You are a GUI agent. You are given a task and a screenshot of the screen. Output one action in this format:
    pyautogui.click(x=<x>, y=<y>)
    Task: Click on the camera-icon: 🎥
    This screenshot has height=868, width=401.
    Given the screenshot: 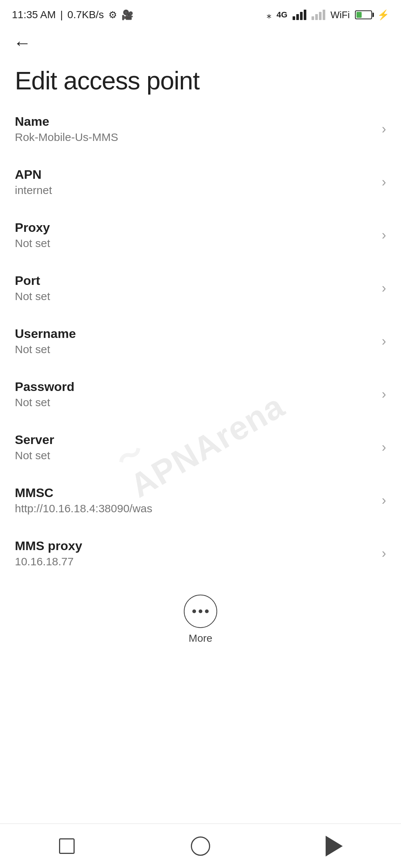 What is the action you would take?
    pyautogui.click(x=127, y=15)
    